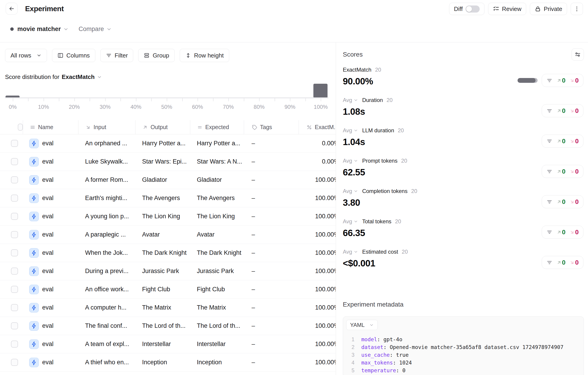  Describe the element at coordinates (205, 55) in the screenshot. I see `row-height-button: Row height` at that location.